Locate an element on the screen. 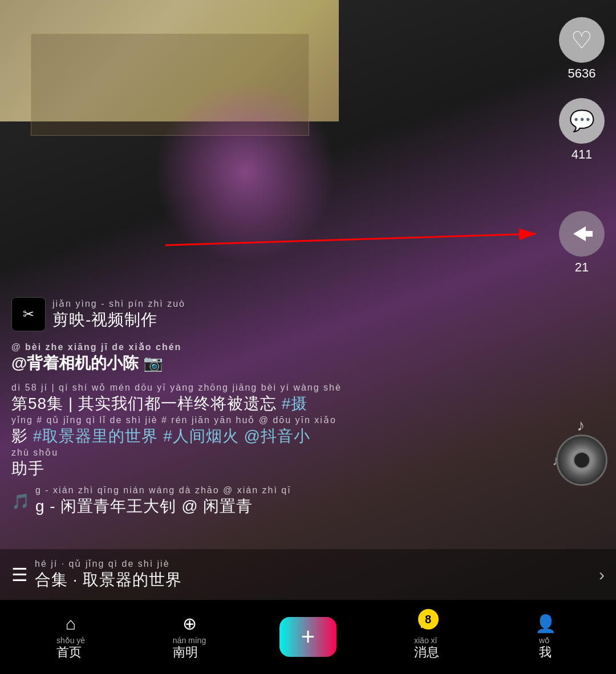  nav-discover-label: 南明 is located at coordinates (189, 652).